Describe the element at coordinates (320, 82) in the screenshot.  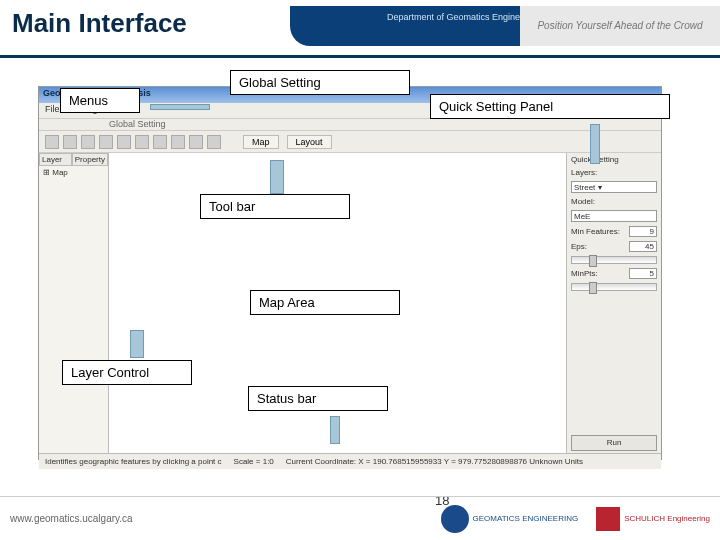
I see `callout-global: Global Setting` at that location.